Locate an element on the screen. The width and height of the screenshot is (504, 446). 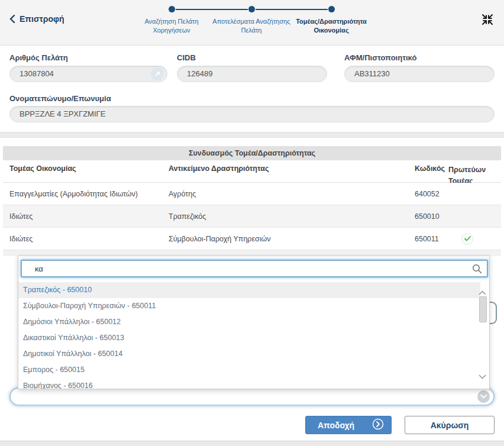
table-row: Επαγγελματίες (Αρμοδιότητας Ιδιωτών) Αγρ… is located at coordinates (252, 194).